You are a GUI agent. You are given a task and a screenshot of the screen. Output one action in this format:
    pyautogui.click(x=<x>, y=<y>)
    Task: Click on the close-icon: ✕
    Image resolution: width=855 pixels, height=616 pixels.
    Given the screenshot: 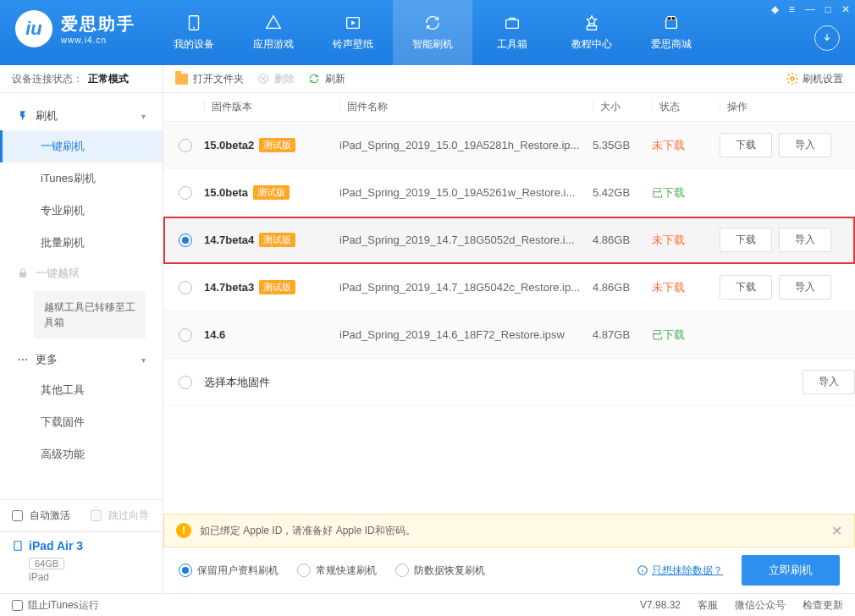 What is the action you would take?
    pyautogui.click(x=846, y=9)
    